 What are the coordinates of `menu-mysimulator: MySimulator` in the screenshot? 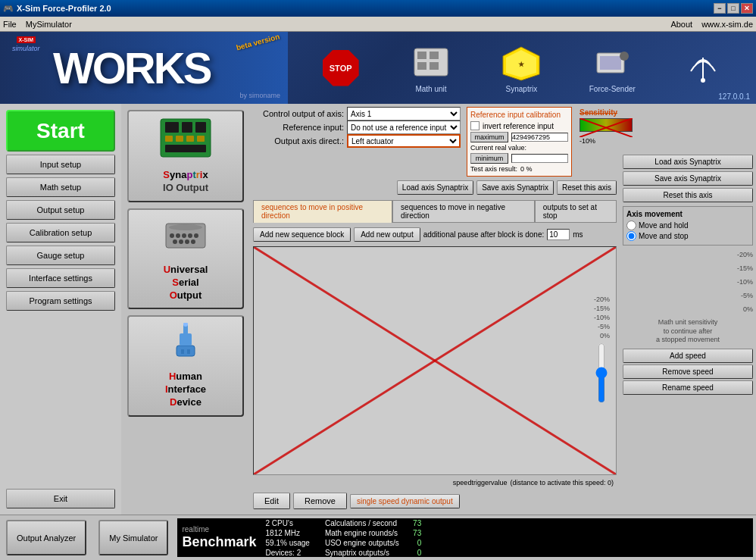 It's located at (48, 24).